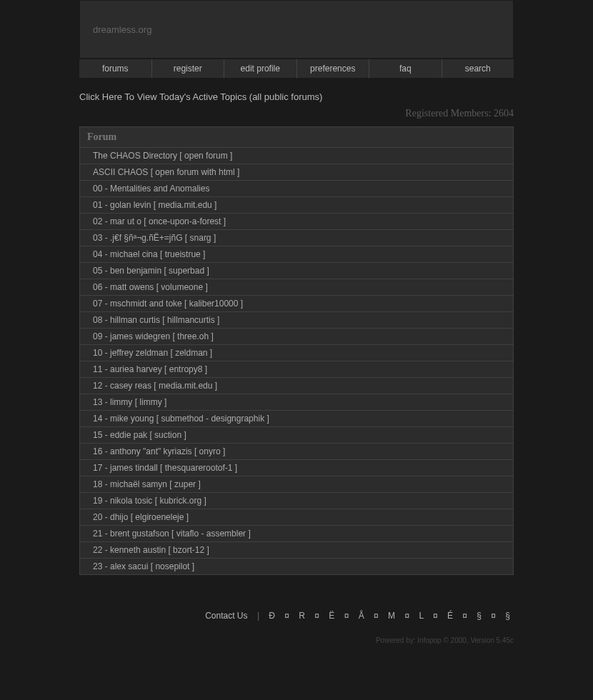  What do you see at coordinates (297, 403) in the screenshot?
I see `forum-link: 13 - limmy [ limmy ]` at bounding box center [297, 403].